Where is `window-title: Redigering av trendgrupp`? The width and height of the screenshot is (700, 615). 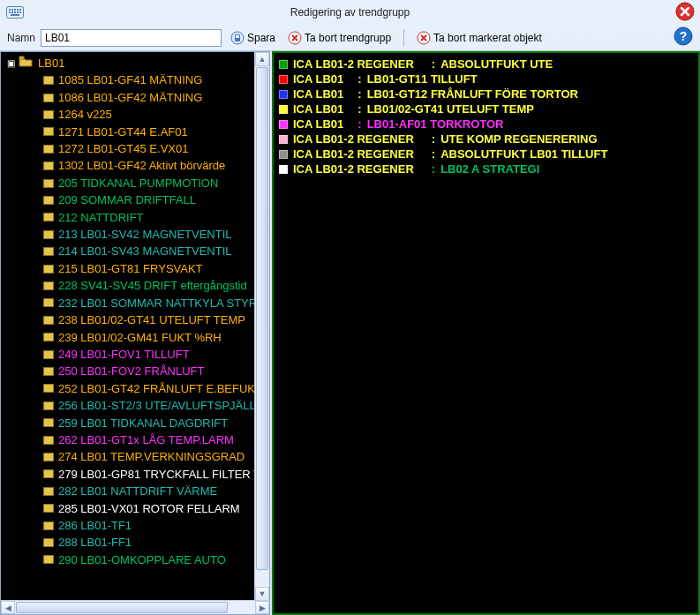
window-title: Redigering av trendgrupp is located at coordinates (350, 12).